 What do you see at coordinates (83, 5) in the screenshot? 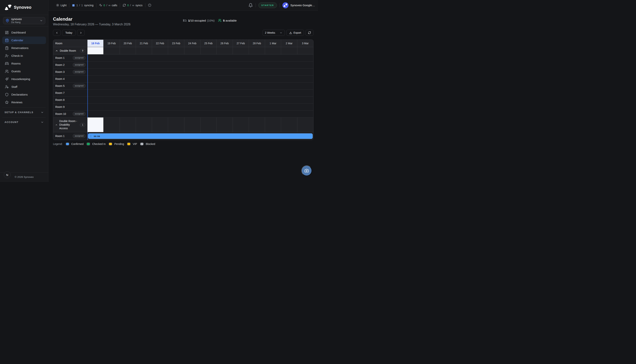
I see `google-sync-status: G 1 / 1 syncing` at bounding box center [83, 5].